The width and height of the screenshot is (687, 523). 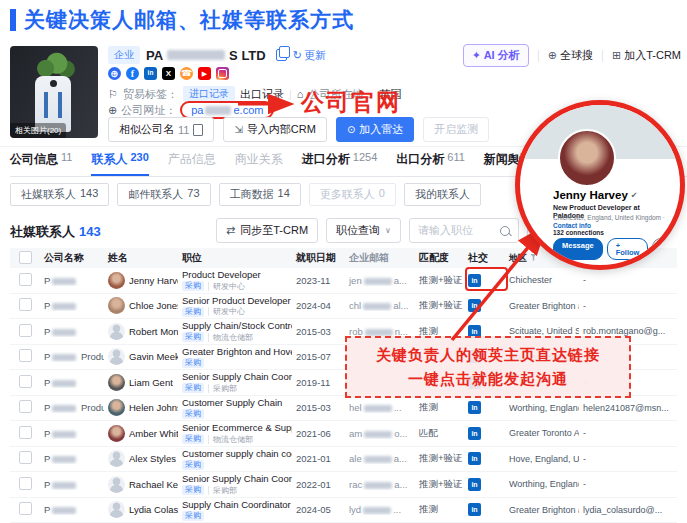 What do you see at coordinates (496, 56) in the screenshot?
I see `ai-analysis-button: ✦ AI 分析` at bounding box center [496, 56].